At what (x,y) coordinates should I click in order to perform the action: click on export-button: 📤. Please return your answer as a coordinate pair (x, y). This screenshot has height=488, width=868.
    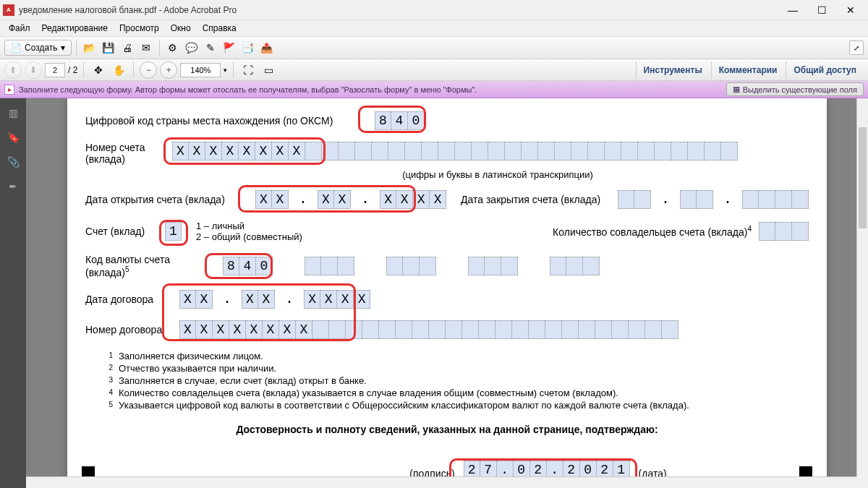
    Looking at the image, I should click on (267, 48).